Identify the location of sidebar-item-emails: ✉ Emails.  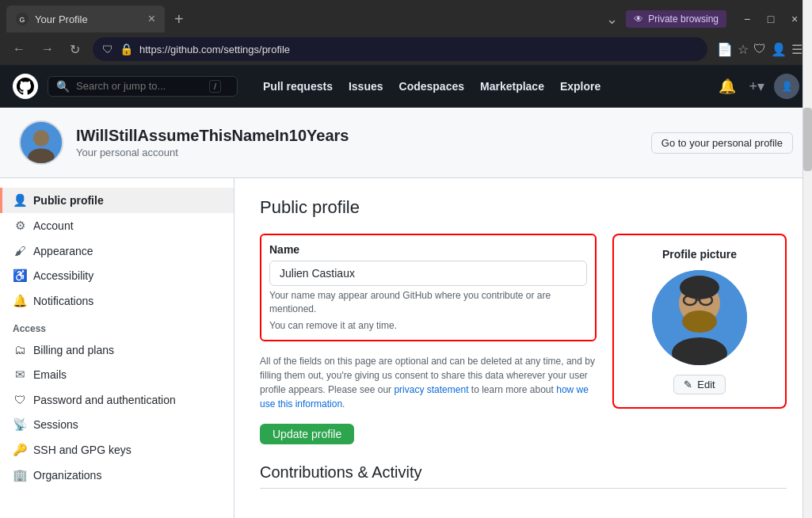
(117, 375).